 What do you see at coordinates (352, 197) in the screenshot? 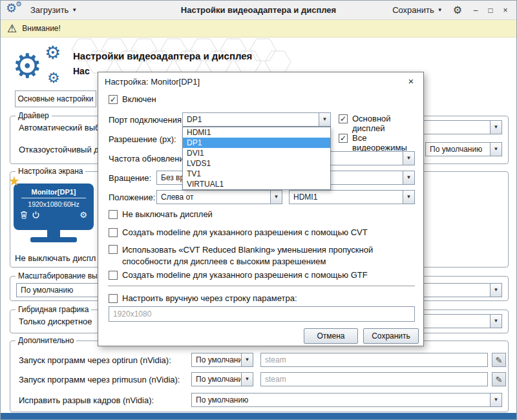
I see `position-target-dropdown: HDMI1 ▼` at bounding box center [352, 197].